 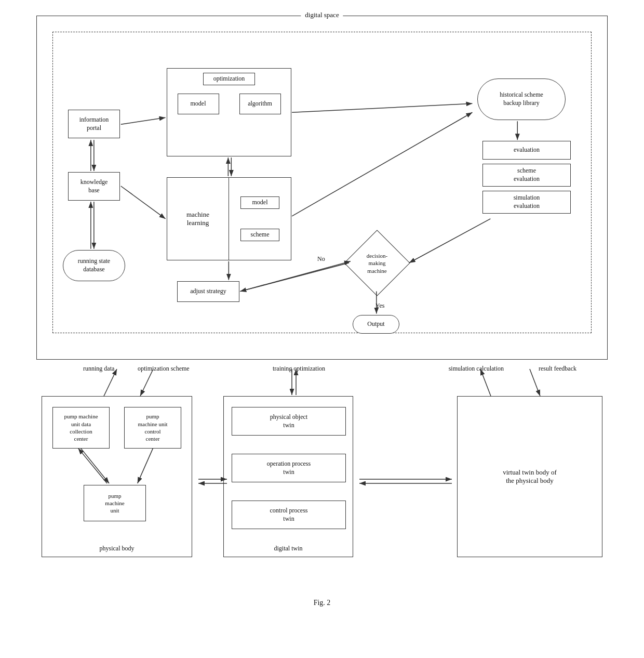 What do you see at coordinates (289, 421) in the screenshot?
I see `physical-object-twin-label: physical objecttwin` at bounding box center [289, 421].